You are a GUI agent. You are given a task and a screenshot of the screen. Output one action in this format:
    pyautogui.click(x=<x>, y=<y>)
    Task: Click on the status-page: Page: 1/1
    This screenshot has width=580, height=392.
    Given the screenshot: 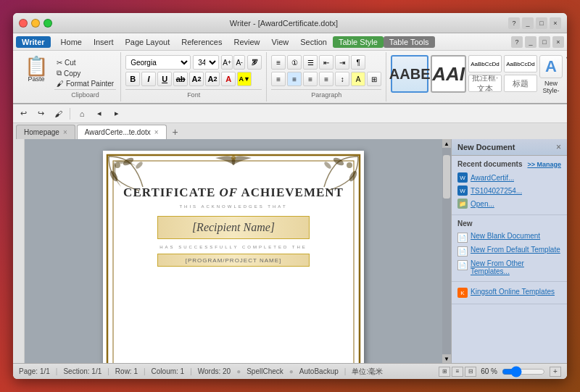 What is the action you would take?
    pyautogui.click(x=35, y=371)
    